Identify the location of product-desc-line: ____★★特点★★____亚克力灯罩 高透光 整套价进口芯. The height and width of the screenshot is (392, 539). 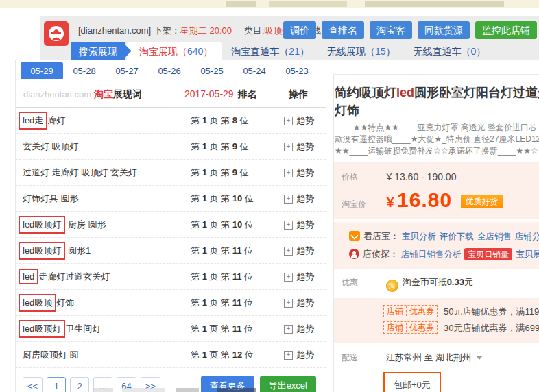
(437, 127).